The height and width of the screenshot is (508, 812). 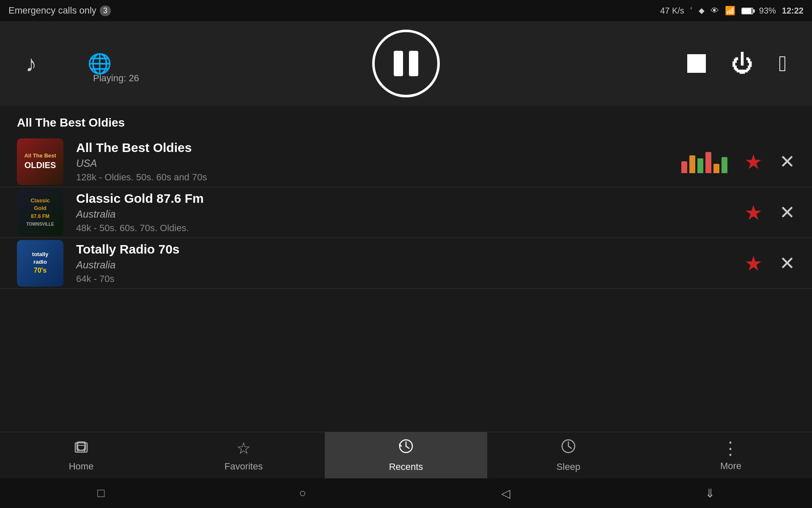 I want to click on nav-item-home: Home, so click(x=81, y=456).